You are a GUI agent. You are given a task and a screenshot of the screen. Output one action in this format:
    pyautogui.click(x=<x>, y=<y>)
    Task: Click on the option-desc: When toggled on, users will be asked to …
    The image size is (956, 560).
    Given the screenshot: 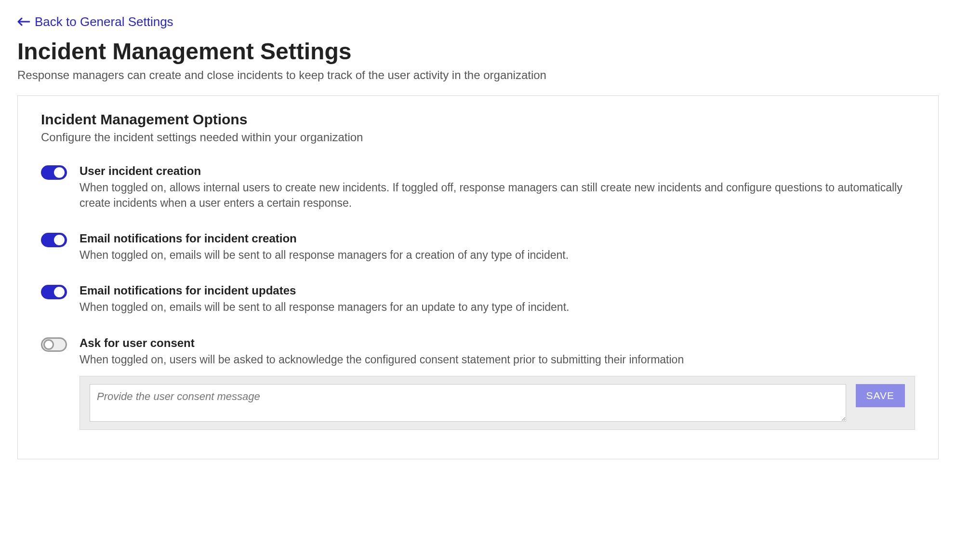 What is the action you would take?
    pyautogui.click(x=497, y=360)
    